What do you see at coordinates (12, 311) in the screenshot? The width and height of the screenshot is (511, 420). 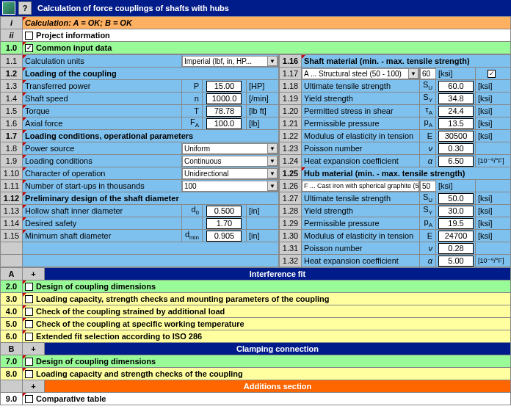 I see `row-num: 4.0` at bounding box center [12, 311].